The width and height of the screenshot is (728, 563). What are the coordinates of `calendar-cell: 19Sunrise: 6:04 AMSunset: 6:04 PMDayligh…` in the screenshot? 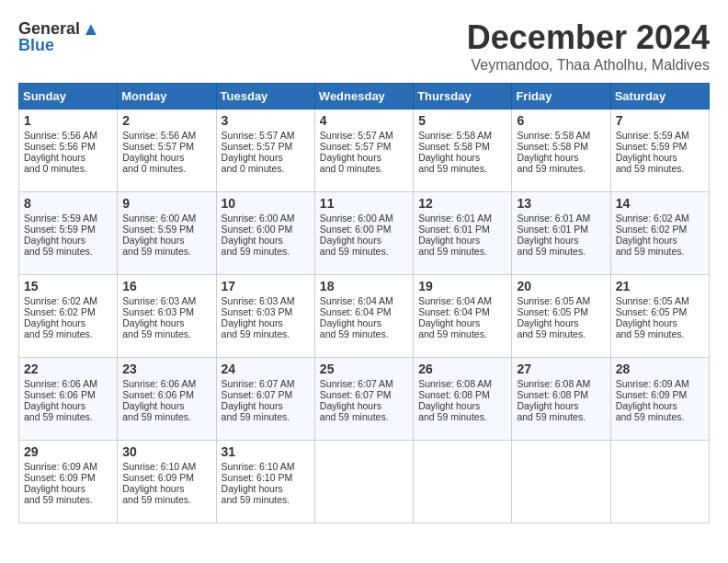 It's located at (463, 316).